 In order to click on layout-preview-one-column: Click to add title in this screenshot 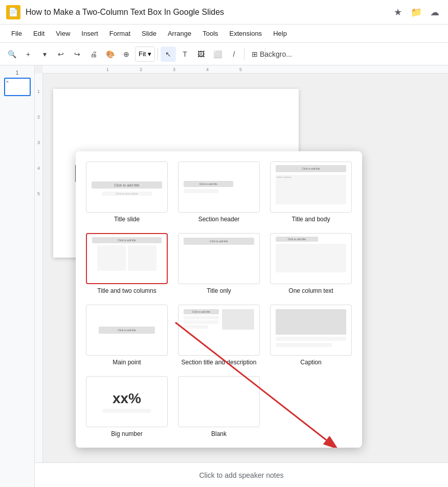, I will do `click(311, 259)`.